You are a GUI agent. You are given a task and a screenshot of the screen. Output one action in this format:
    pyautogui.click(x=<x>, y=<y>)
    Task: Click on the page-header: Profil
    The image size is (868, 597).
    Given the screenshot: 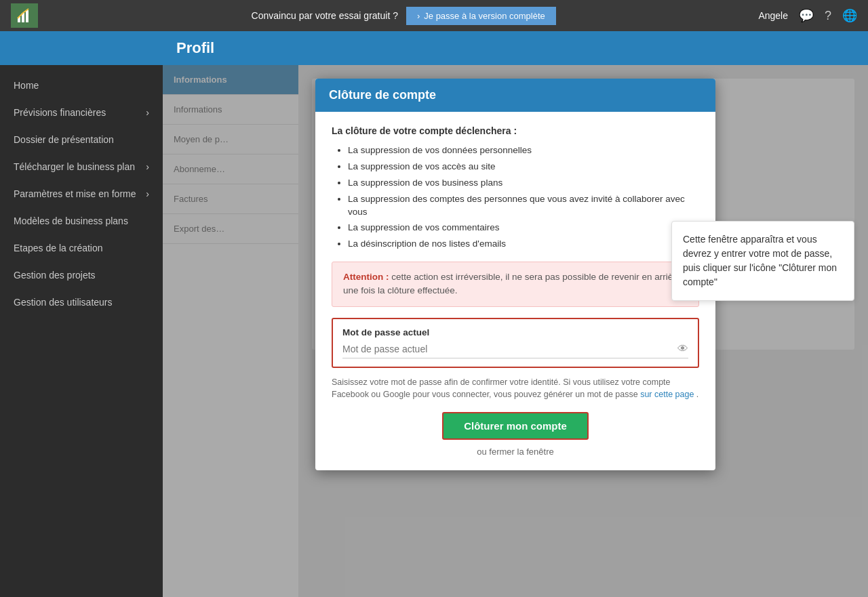 What is the action you would take?
    pyautogui.click(x=434, y=48)
    